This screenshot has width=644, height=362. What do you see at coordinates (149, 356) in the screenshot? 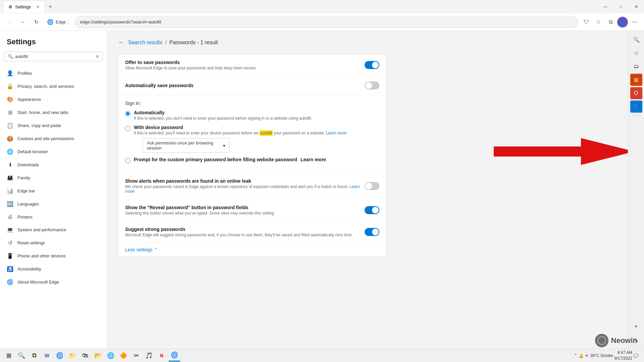
I see `spotify-icon: 🎵` at bounding box center [149, 356].